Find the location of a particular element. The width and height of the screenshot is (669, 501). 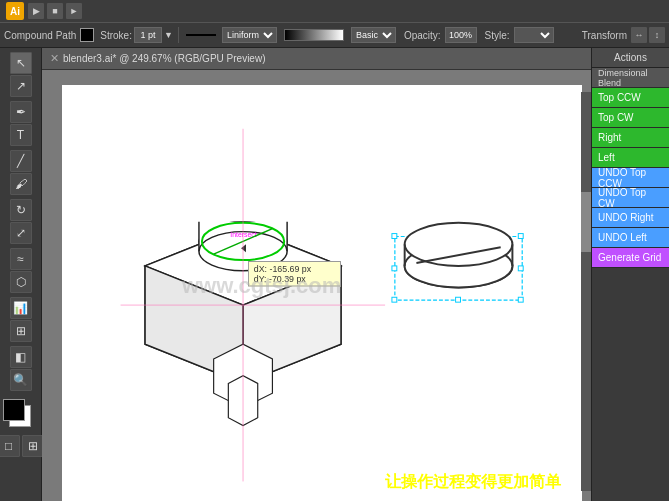

line-tools: ╱ 🖌 is located at coordinates (21, 172).